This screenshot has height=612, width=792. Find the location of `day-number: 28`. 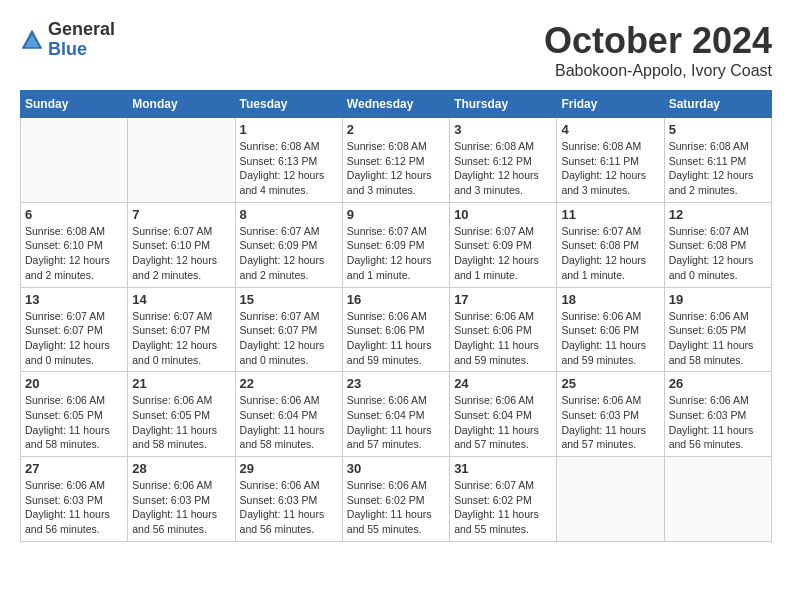

day-number: 28 is located at coordinates (181, 468).